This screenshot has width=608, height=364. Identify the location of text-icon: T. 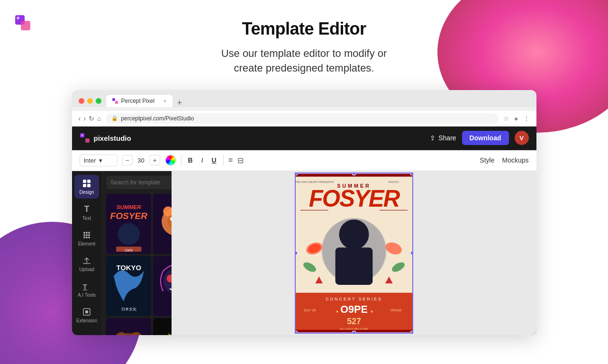
(87, 209).